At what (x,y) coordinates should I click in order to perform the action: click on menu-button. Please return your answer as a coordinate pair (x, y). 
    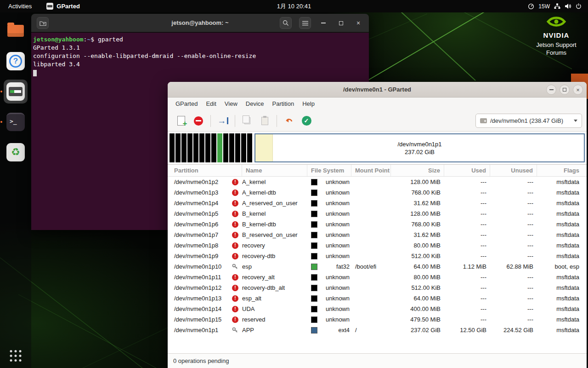
    Looking at the image, I should click on (305, 23).